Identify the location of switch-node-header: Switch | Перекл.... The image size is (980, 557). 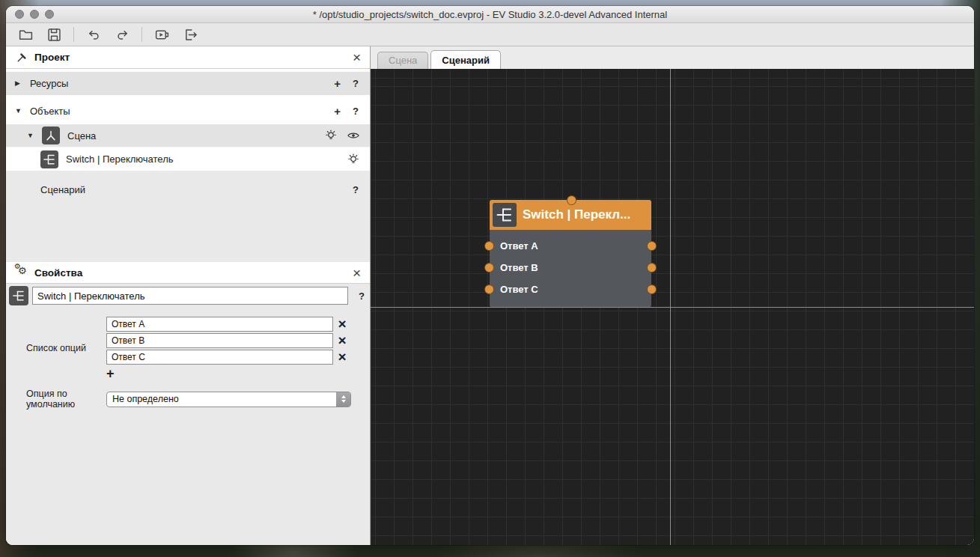
(570, 215).